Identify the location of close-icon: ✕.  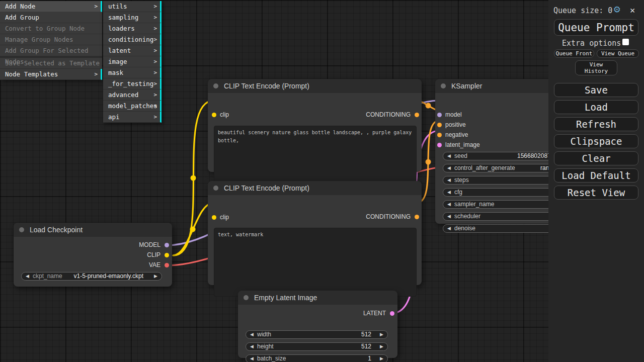
(632, 10).